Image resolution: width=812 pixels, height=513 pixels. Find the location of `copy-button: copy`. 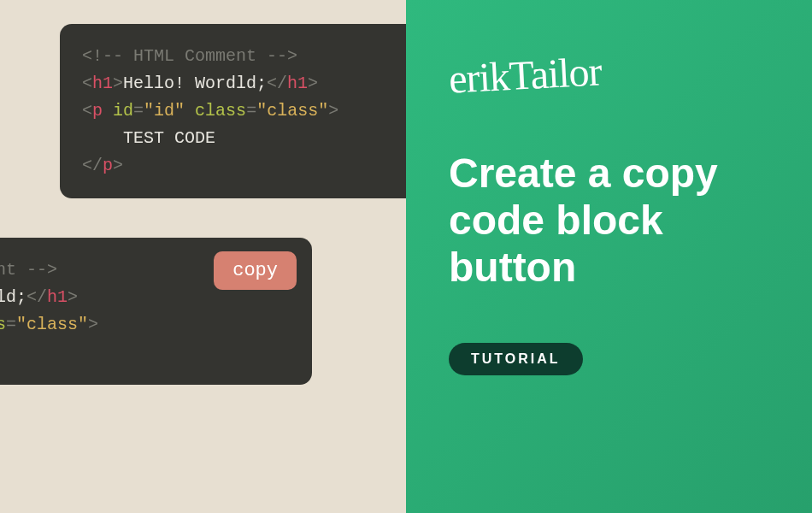

copy-button: copy is located at coordinates (255, 270).